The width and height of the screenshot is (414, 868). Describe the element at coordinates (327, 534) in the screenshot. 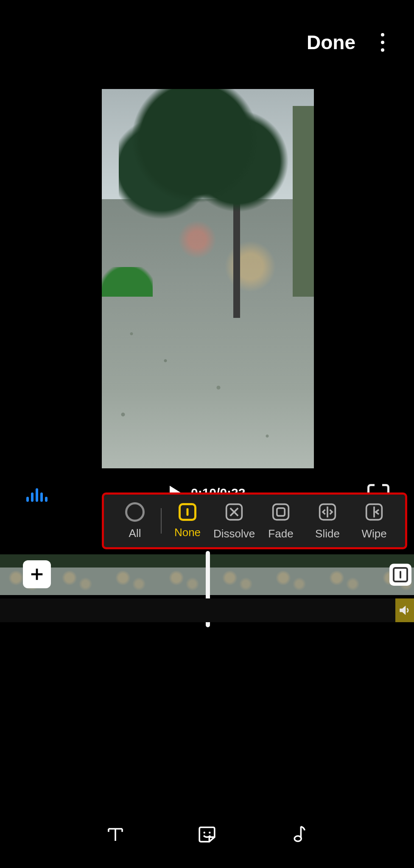

I see `transition-label: Slide` at that location.